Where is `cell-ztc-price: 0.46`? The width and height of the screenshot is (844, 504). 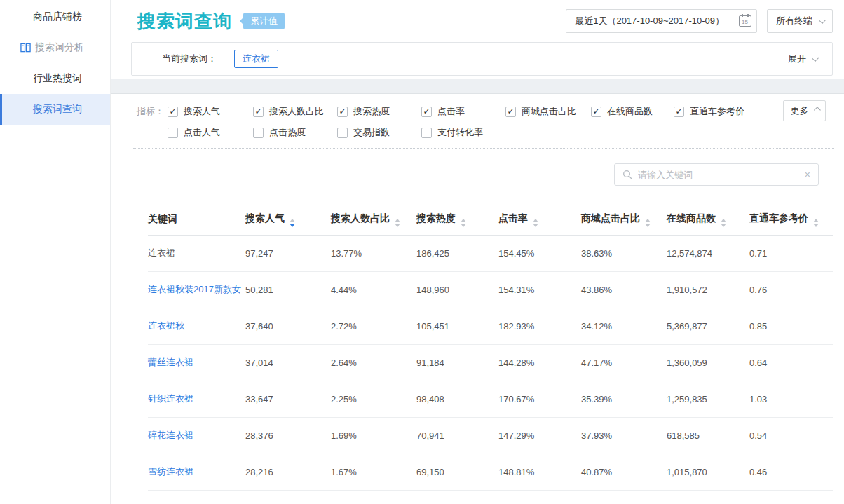
cell-ztc-price: 0.46 is located at coordinates (791, 472).